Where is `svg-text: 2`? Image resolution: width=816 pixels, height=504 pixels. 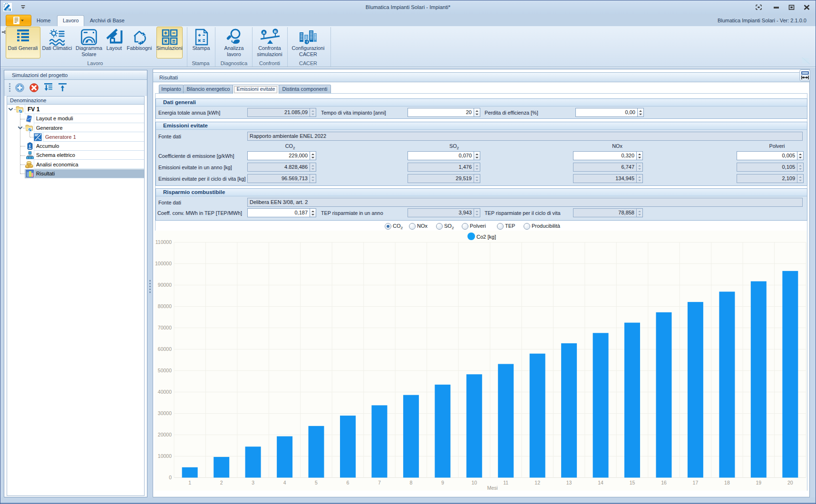 svg-text: 2 is located at coordinates (222, 483).